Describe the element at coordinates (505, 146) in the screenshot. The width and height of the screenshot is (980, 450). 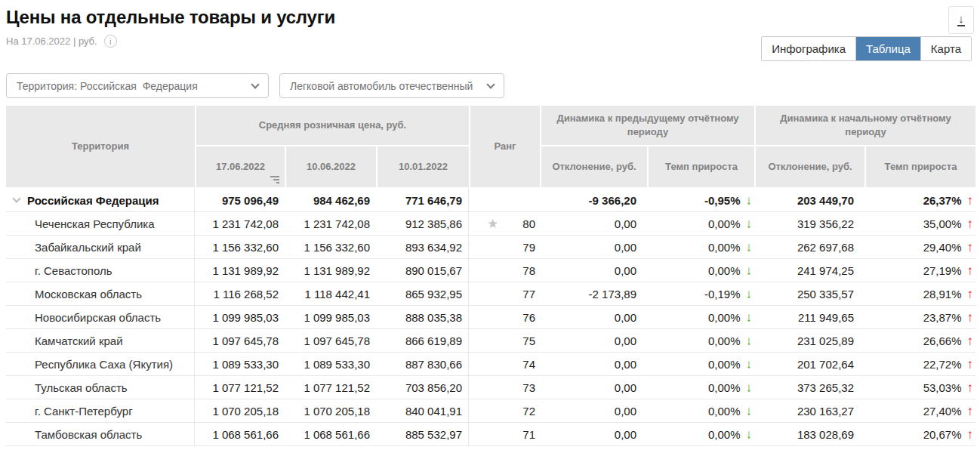
I see `col-header-rank: Ранг` at that location.